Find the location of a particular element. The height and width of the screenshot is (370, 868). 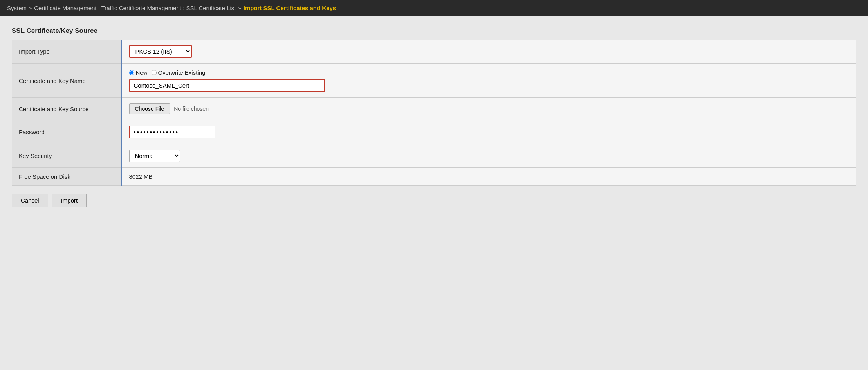

import-type-select: PKCS 12 (IIS) Regular SCEP is located at coordinates (161, 52).